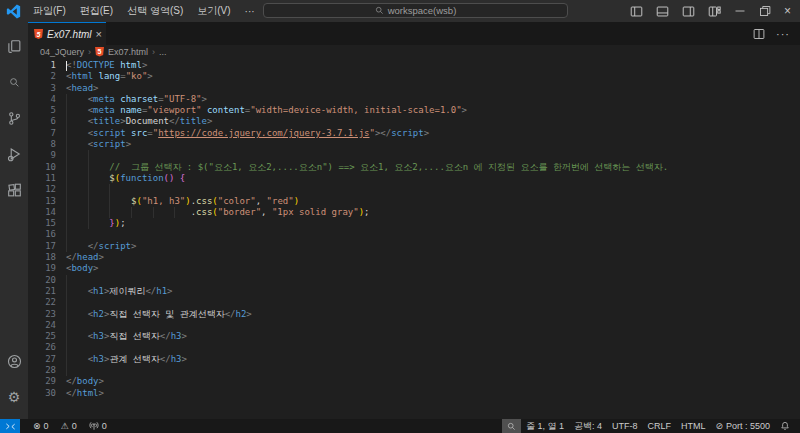 This screenshot has width=800, height=433. Describe the element at coordinates (42, 156) in the screenshot. I see `line-number: 9` at that location.